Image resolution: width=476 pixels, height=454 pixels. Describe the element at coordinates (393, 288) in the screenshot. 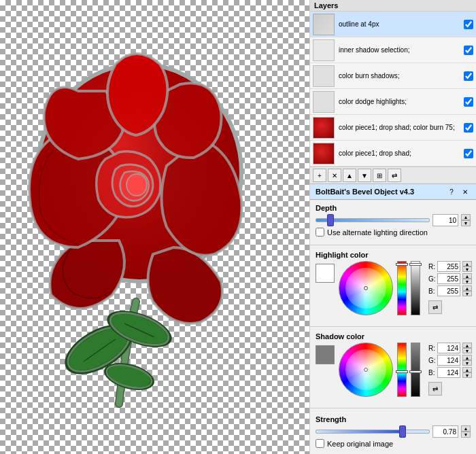

I see `highlight-color-row: R: ▲ ▼ G: ▲ ▼` at that location.